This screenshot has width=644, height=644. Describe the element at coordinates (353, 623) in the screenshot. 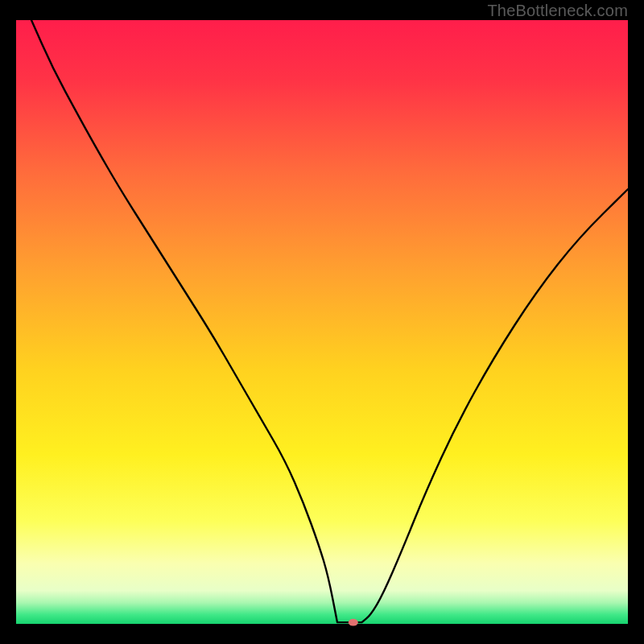

I see `optimum-marker` at that location.